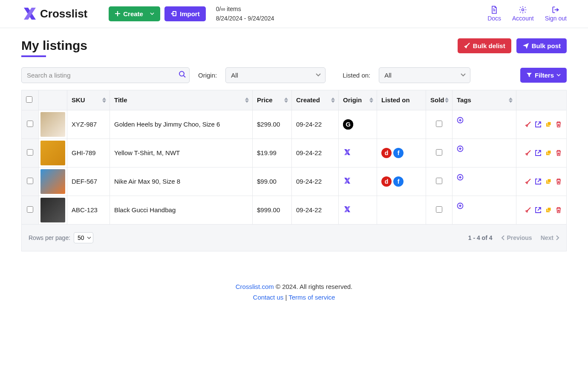  What do you see at coordinates (333, 100) in the screenshot?
I see `sort-icon` at bounding box center [333, 100].